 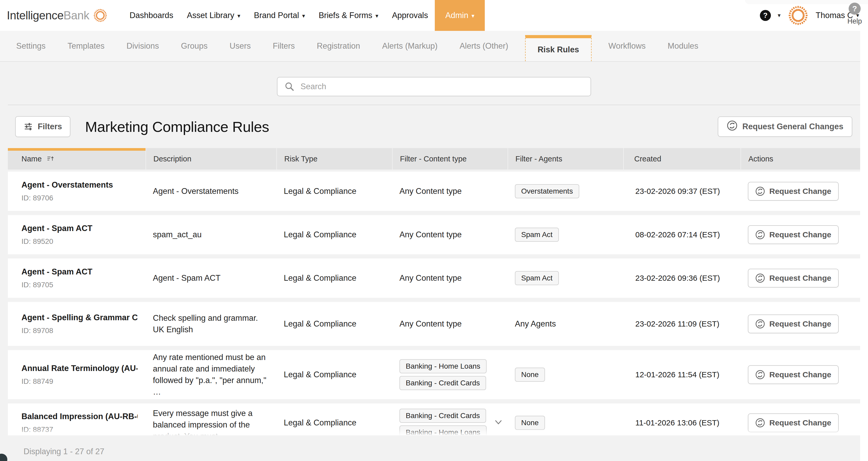 I want to click on column-header-risk-type: Risk Type, so click(x=334, y=159).